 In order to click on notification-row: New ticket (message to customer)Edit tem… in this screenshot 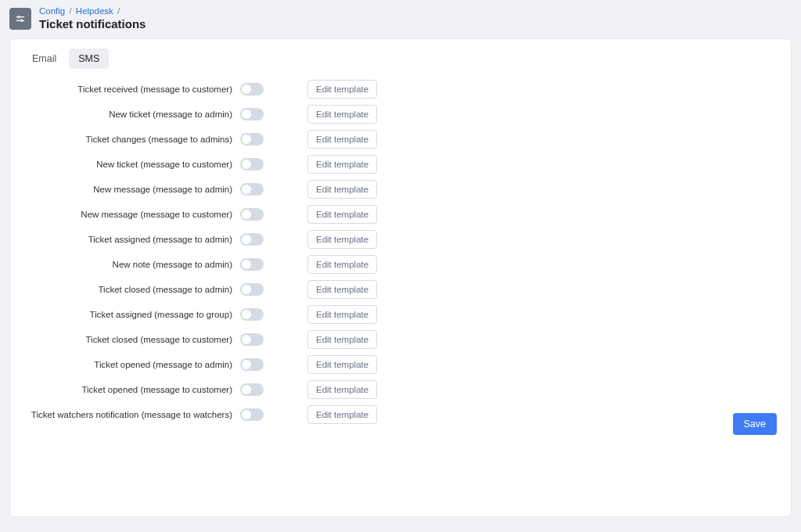, I will do `click(400, 164)`.